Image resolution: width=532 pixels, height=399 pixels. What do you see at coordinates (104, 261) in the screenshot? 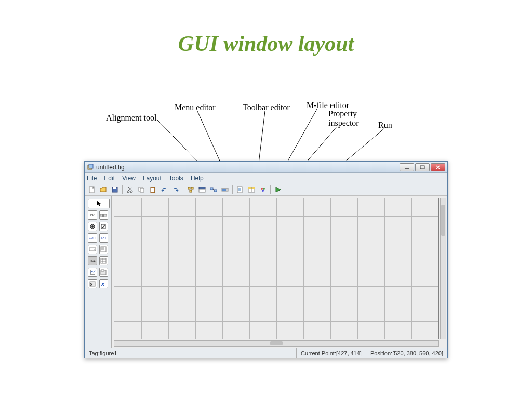
I see `table-icon` at bounding box center [104, 261].